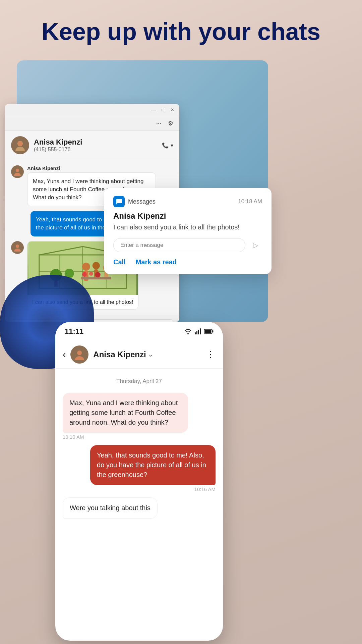 This screenshot has height=644, width=362. What do you see at coordinates (188, 202) in the screenshot?
I see `notification-header: Messages 10:18 AM` at bounding box center [188, 202].